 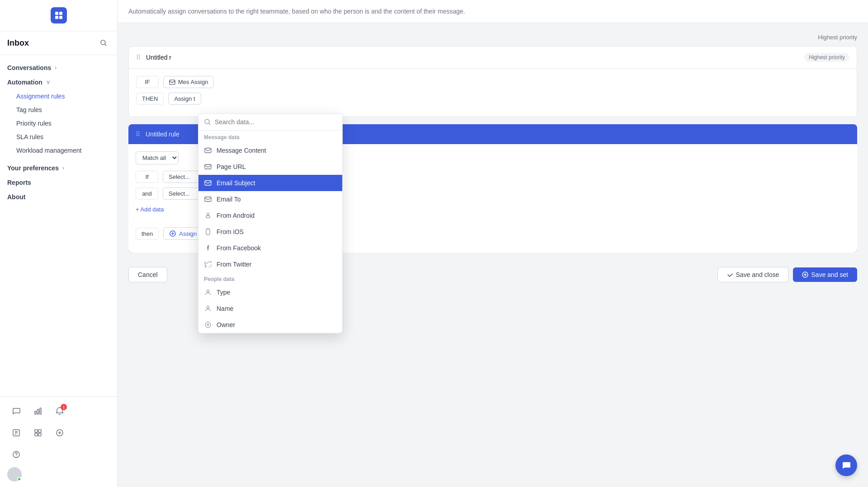 What do you see at coordinates (147, 82) in the screenshot?
I see `if-label-1: IF` at bounding box center [147, 82].